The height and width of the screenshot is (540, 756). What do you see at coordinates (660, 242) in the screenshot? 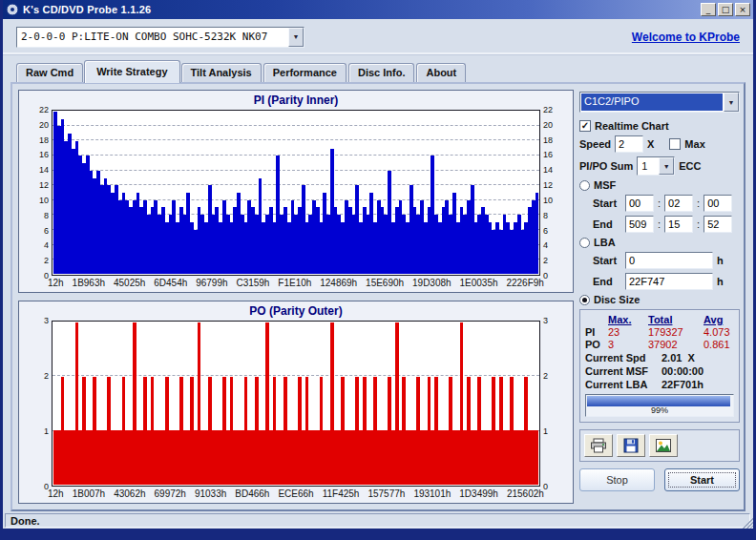
I see `lba-radio: LBA` at bounding box center [660, 242].